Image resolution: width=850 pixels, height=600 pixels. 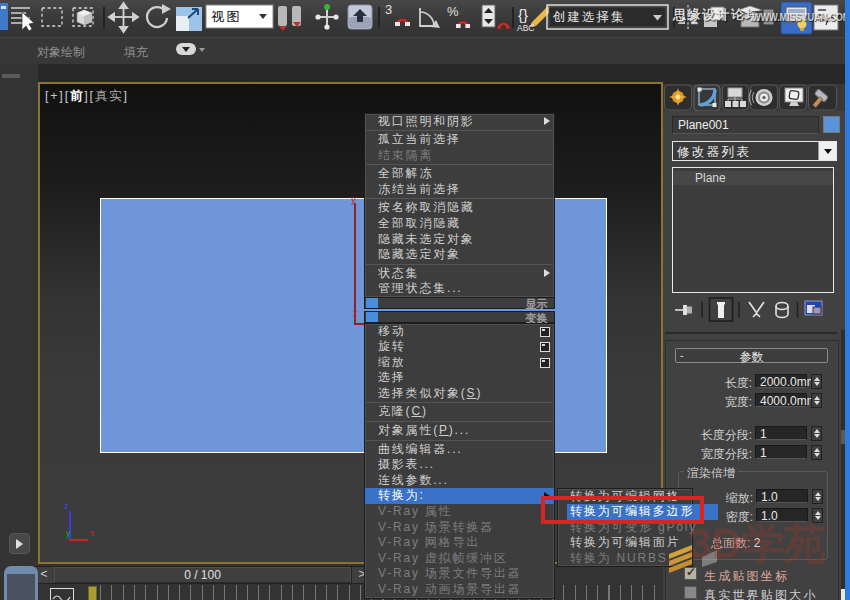 I want to click on svg-text: 视图, so click(x=226, y=16).